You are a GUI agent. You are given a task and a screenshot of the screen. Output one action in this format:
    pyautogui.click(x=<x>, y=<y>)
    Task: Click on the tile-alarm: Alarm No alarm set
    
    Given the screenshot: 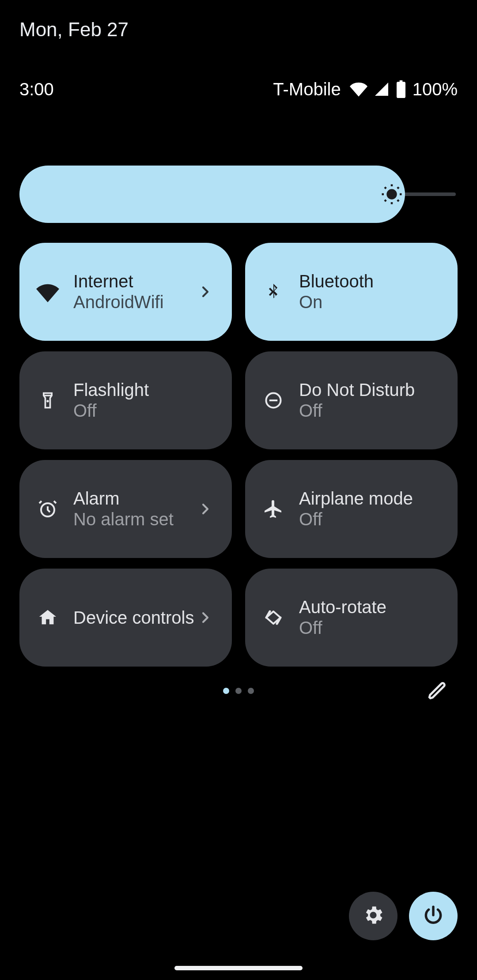 What is the action you would take?
    pyautogui.click(x=125, y=509)
    